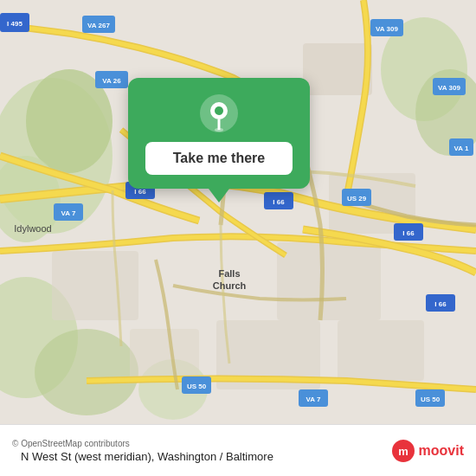 The height and width of the screenshot is (476, 476). What do you see at coordinates (462, 149) in the screenshot?
I see `svg-text: VA 1` at bounding box center [462, 149].